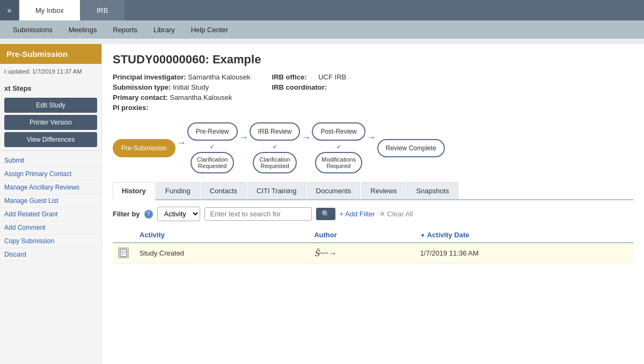  What do you see at coordinates (50, 188) in the screenshot?
I see `sidebar-link-manage-ancillary-reviews: Manage Ancillary Reviews` at bounding box center [50, 188].